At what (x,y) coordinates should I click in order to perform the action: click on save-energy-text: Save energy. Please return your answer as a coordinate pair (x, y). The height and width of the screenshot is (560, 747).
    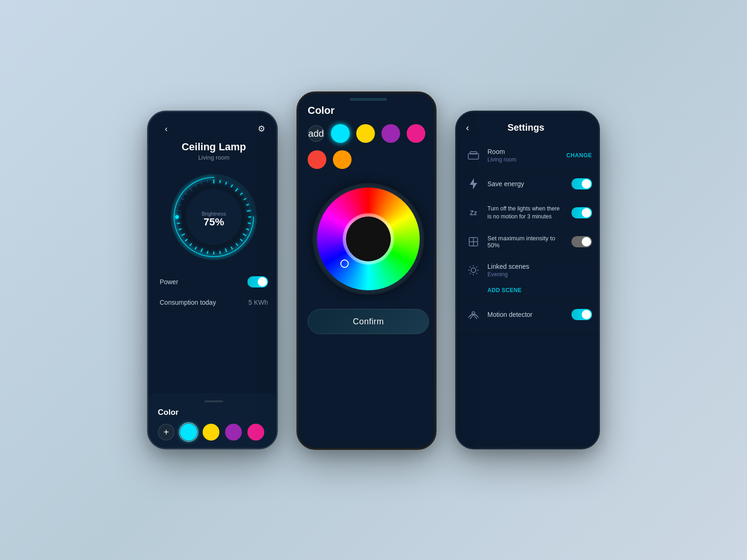
    Looking at the image, I should click on (526, 184).